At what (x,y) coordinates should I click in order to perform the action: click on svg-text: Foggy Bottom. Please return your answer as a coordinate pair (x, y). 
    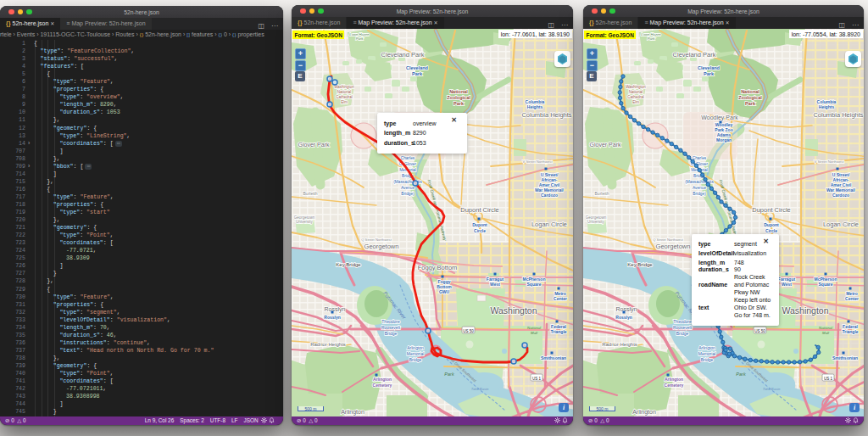
    Looking at the image, I should click on (437, 268).